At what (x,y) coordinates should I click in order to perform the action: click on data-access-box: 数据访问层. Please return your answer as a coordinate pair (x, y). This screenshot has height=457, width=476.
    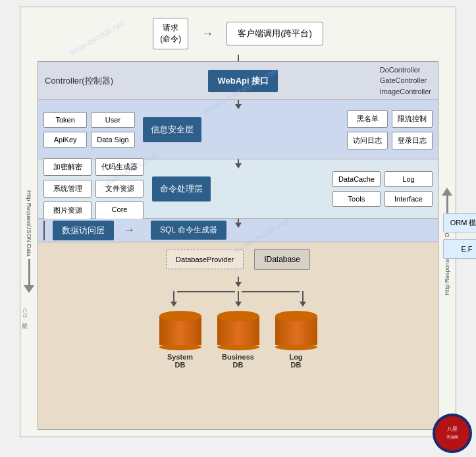
    Looking at the image, I should click on (83, 230).